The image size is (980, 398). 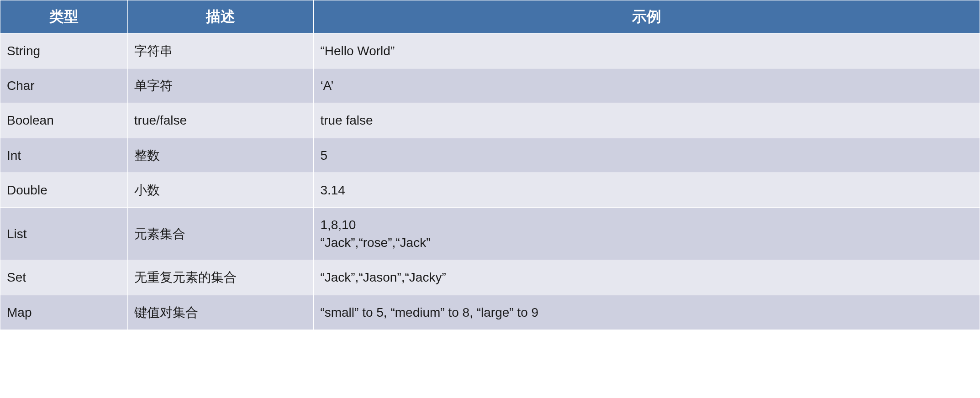 What do you see at coordinates (647, 312) in the screenshot?
I see `cell-example: “small” to 5, “medium” to 8, “large” to …` at bounding box center [647, 312].